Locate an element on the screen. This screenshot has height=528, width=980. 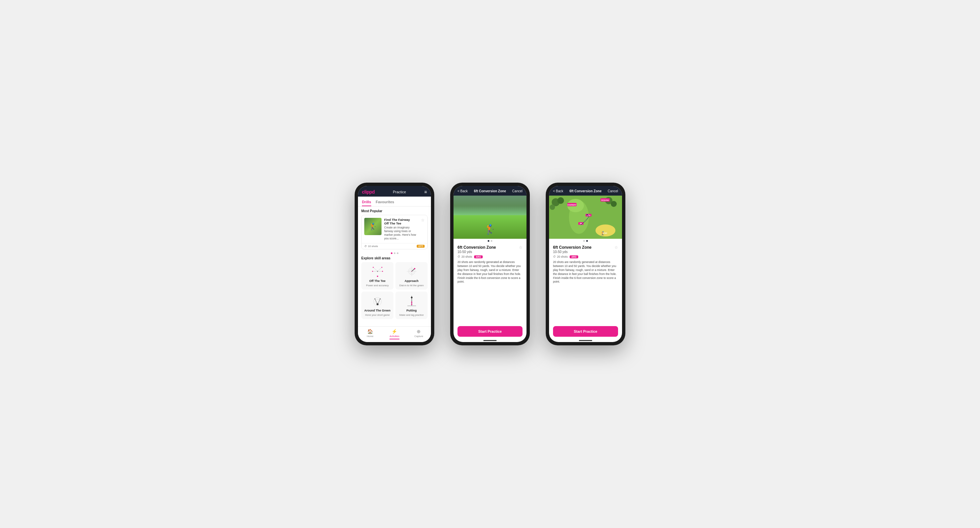
most-popular-title: Most Popular is located at coordinates (395, 211).